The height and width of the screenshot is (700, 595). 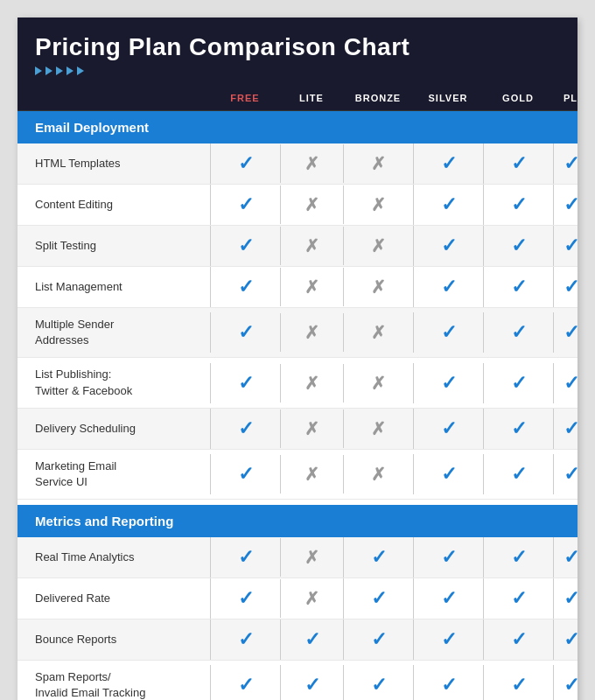 What do you see at coordinates (518, 98) in the screenshot?
I see `col-gold: GOLD` at bounding box center [518, 98].